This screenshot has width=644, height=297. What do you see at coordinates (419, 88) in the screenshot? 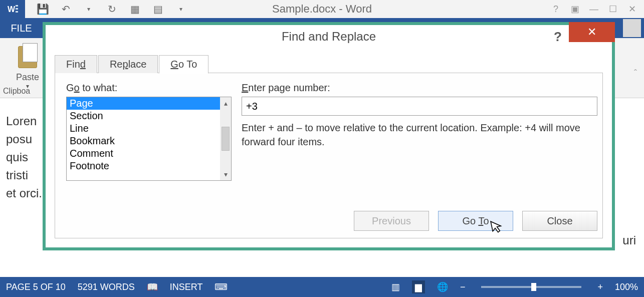
I see `enter-page-label: Enter page number:` at bounding box center [419, 88].